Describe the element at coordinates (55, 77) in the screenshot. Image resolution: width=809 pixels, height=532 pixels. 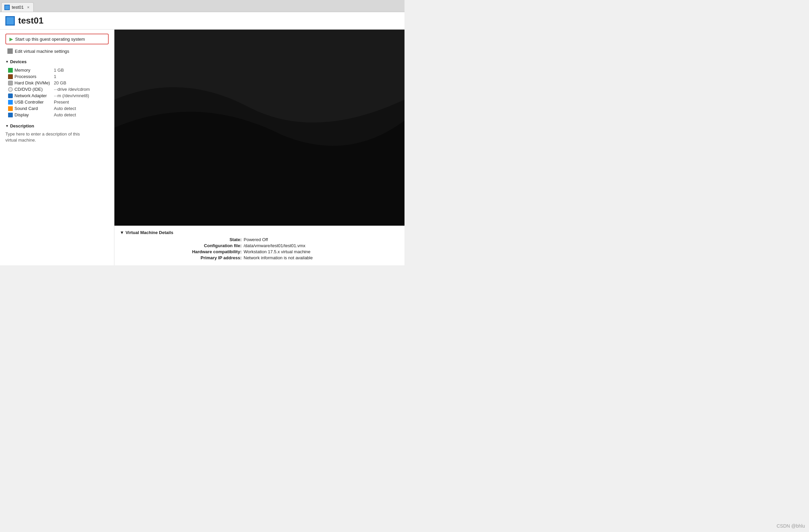
I see `device-item-value: 1` at that location.